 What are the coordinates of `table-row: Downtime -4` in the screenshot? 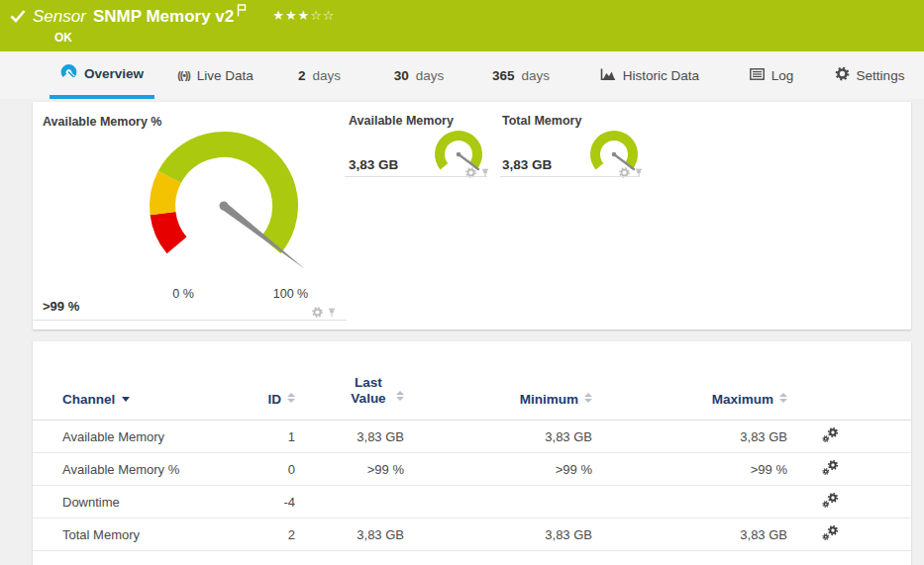 It's located at (471, 503).